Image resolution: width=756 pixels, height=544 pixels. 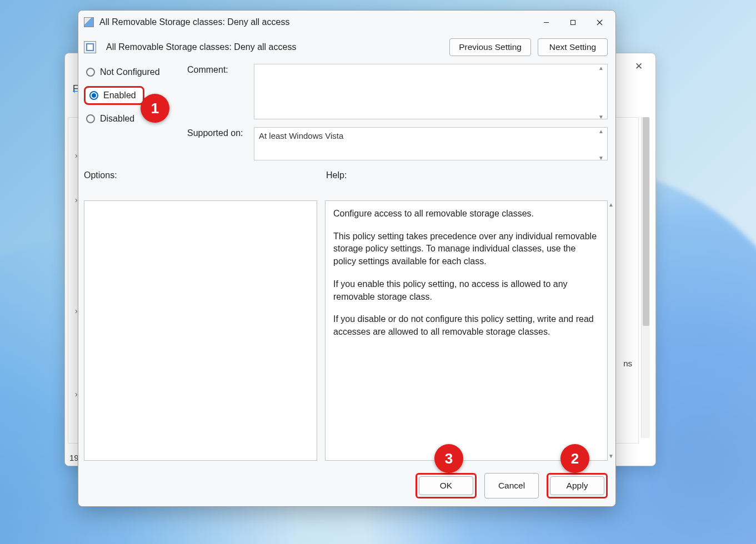 I want to click on bg-scrollbar, so click(x=645, y=278).